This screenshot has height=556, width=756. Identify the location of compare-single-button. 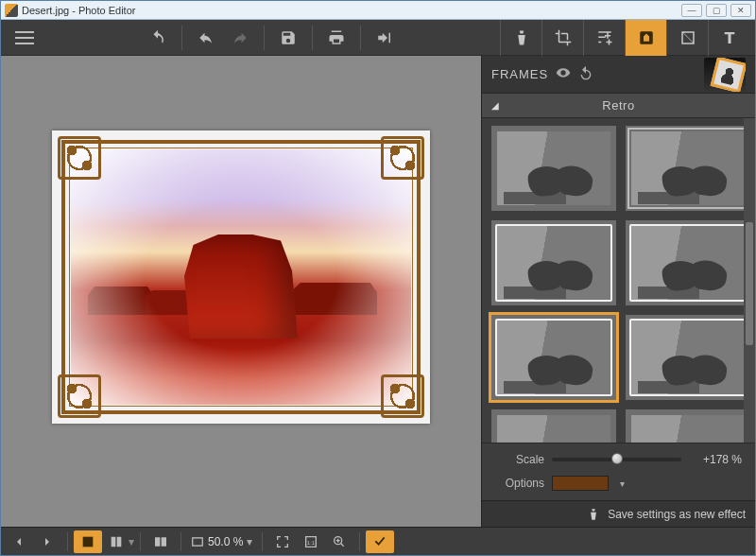
(88, 542).